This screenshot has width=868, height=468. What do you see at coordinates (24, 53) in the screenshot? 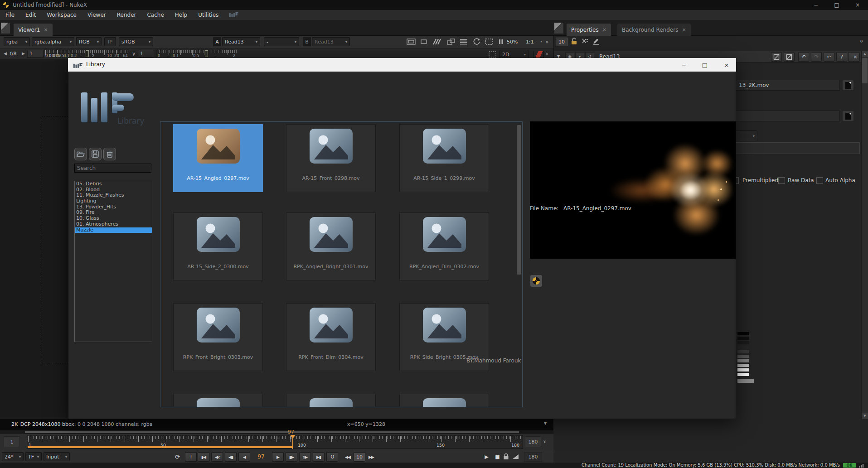
I see `fstop-increase-icon: ▶` at bounding box center [24, 53].